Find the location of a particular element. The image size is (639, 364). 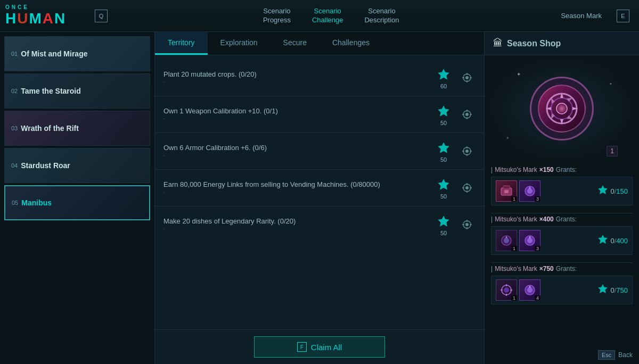

scenario-num-01: 01 is located at coordinates (14, 54).